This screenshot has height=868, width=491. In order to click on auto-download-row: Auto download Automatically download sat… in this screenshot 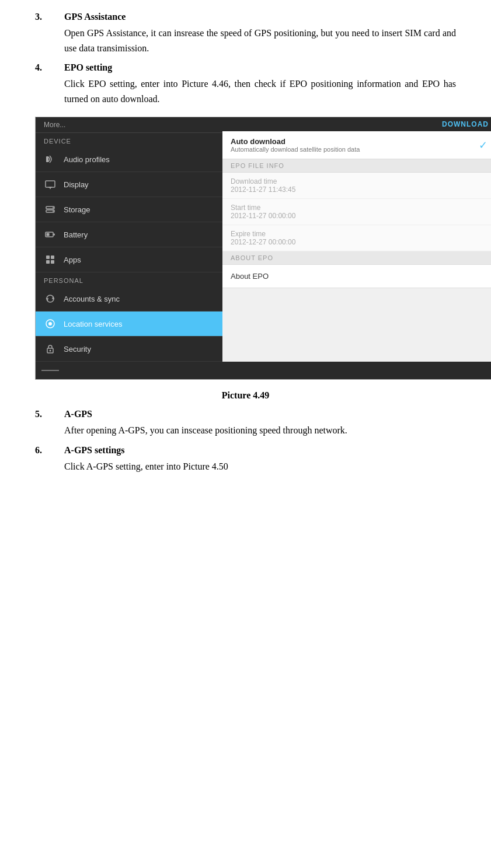, I will do `click(357, 145)`.